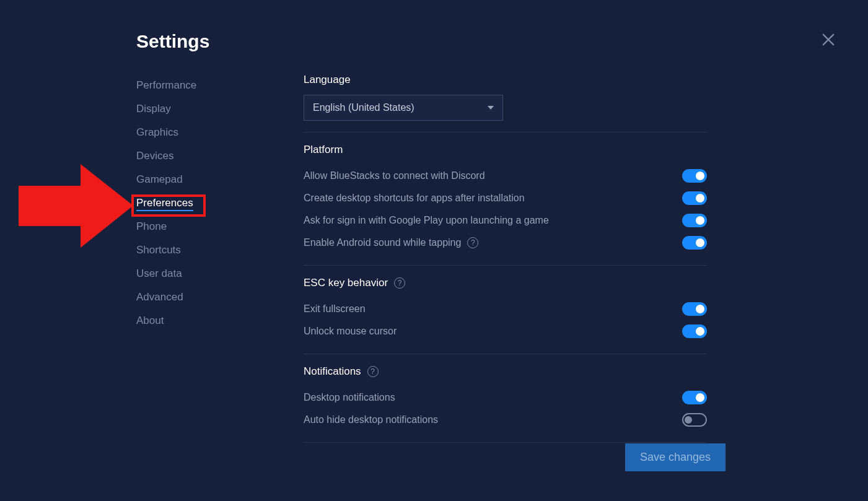  What do you see at coordinates (159, 274) in the screenshot?
I see `sidebar-item-label: User data` at bounding box center [159, 274].